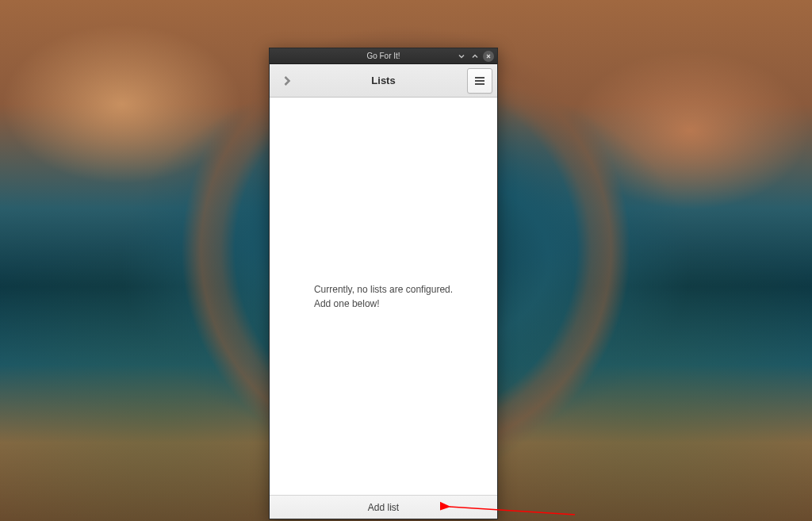  What do you see at coordinates (384, 81) in the screenshot?
I see `header-bar: Lists` at bounding box center [384, 81].